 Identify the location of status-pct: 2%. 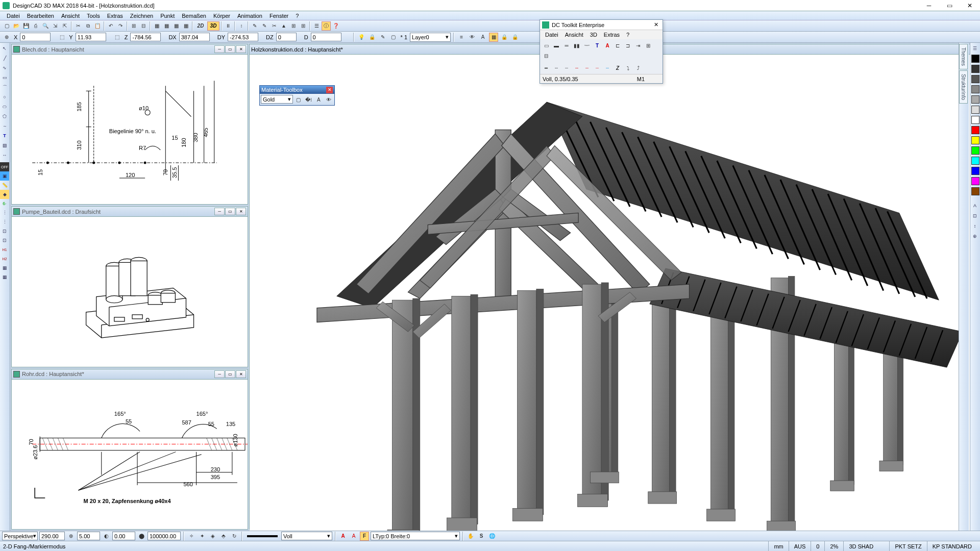
(834, 546).